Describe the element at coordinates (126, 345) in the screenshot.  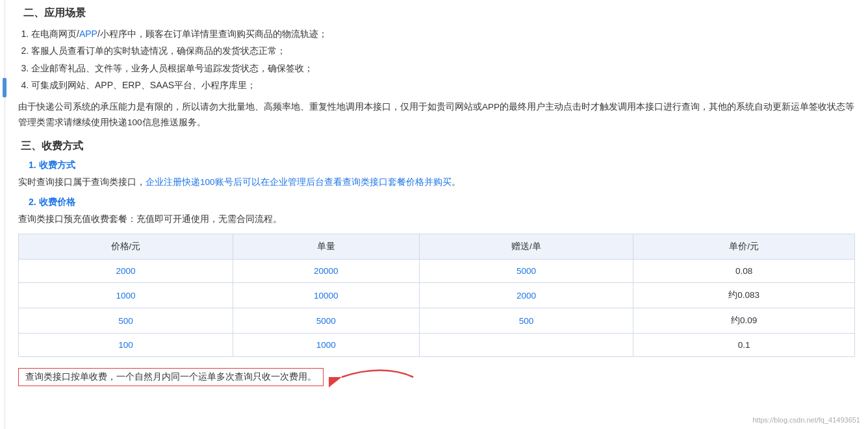
I see `cell-price: 100` at that location.